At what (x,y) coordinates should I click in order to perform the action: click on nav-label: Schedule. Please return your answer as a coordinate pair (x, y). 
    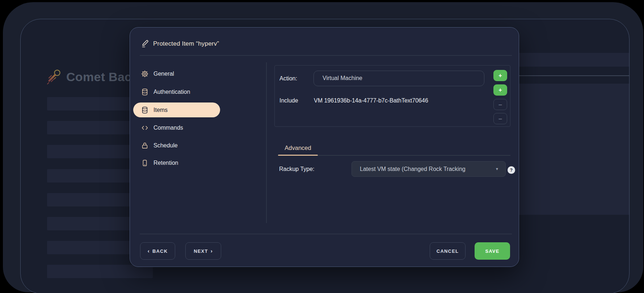
    Looking at the image, I should click on (166, 146).